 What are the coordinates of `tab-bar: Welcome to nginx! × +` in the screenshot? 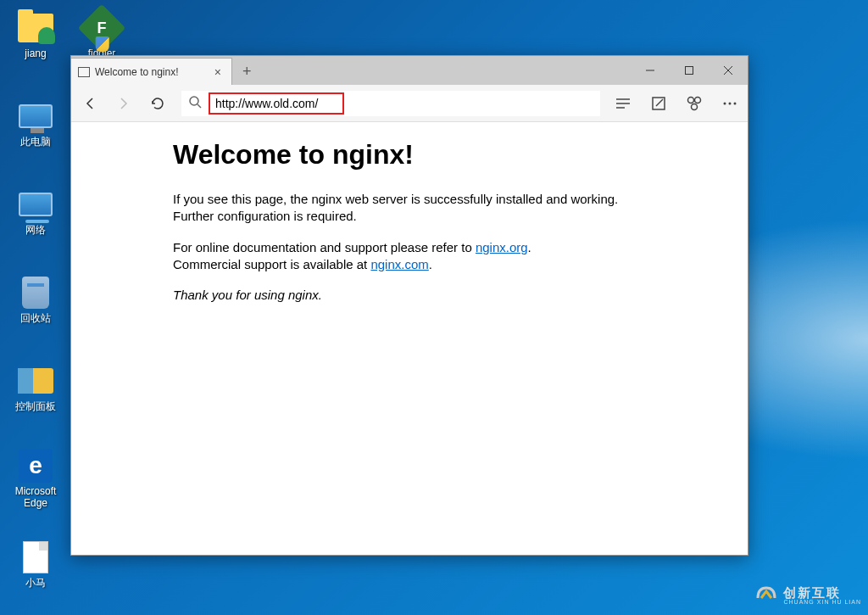 It's located at (409, 70).